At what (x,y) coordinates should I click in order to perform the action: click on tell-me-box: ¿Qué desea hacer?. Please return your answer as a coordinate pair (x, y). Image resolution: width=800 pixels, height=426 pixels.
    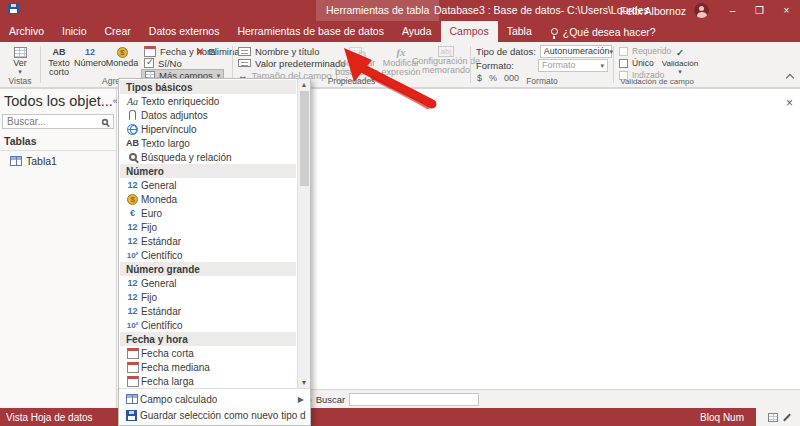
    Looking at the image, I should click on (604, 32).